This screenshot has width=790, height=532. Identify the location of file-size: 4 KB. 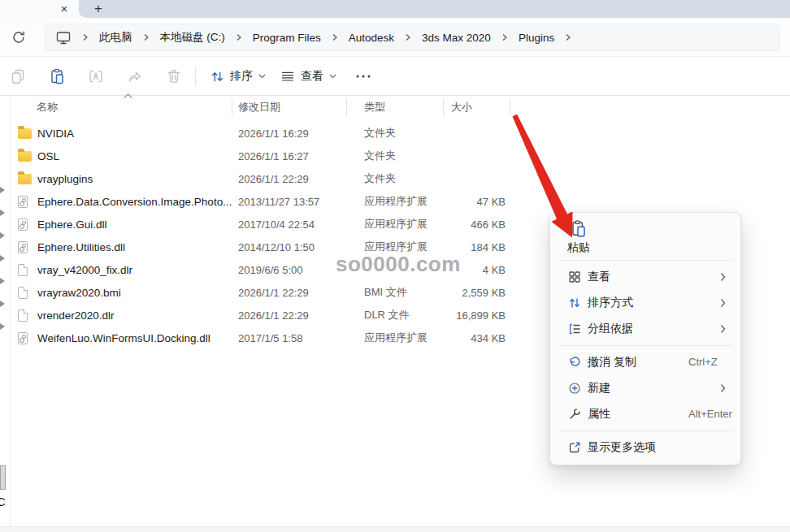
(481, 270).